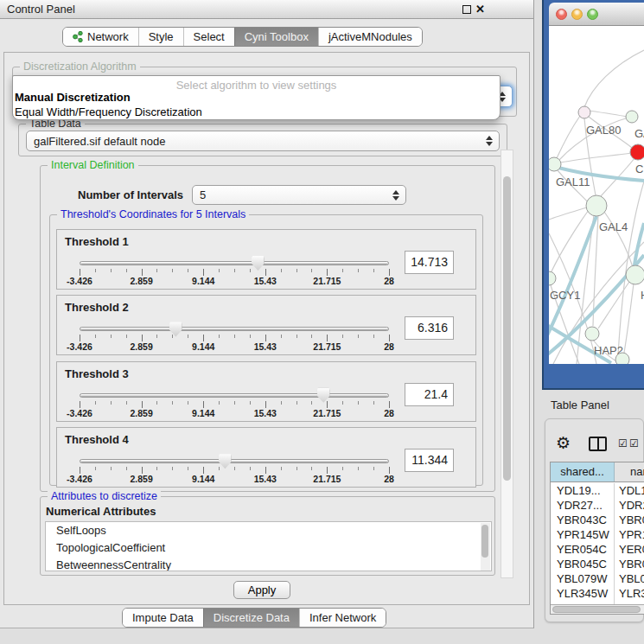 This screenshot has height=644, width=644. Describe the element at coordinates (104, 496) in the screenshot. I see `attributes-group-title: Attributes to discretize` at that location.